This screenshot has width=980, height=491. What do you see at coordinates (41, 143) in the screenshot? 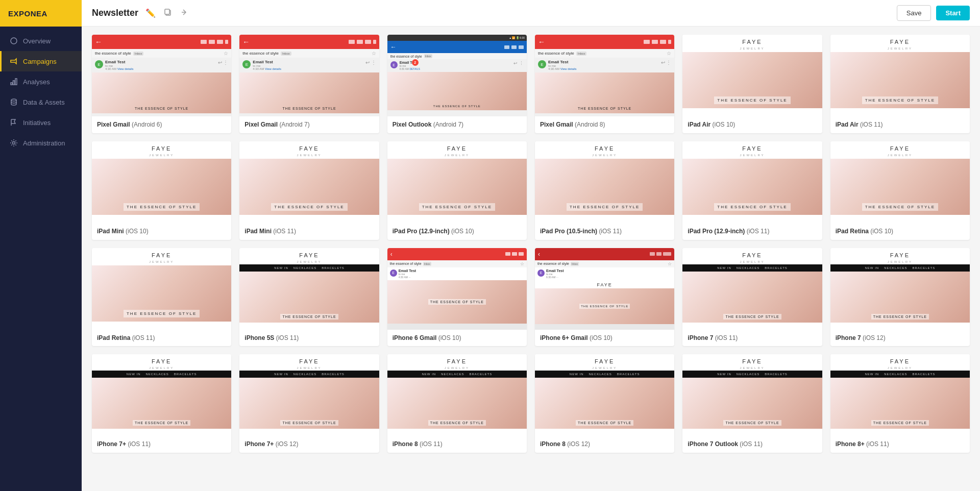
I see `sidebar-item-administration: Administration` at bounding box center [41, 143].